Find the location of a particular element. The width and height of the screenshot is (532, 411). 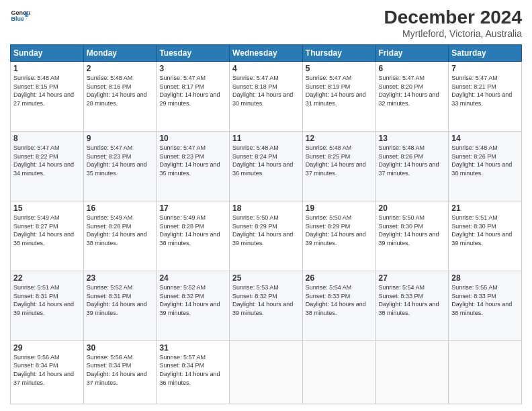

table-row: 4 Sunrise: 5:47 AMSunset: 8:18 PMDayligh… is located at coordinates (266, 97).